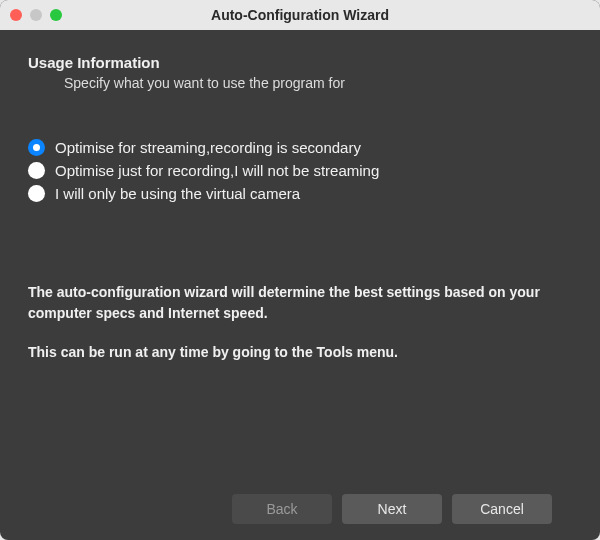  What do you see at coordinates (300, 170) in the screenshot?
I see `radio-option-recording: Optimise just for recording,I will not b…` at bounding box center [300, 170].